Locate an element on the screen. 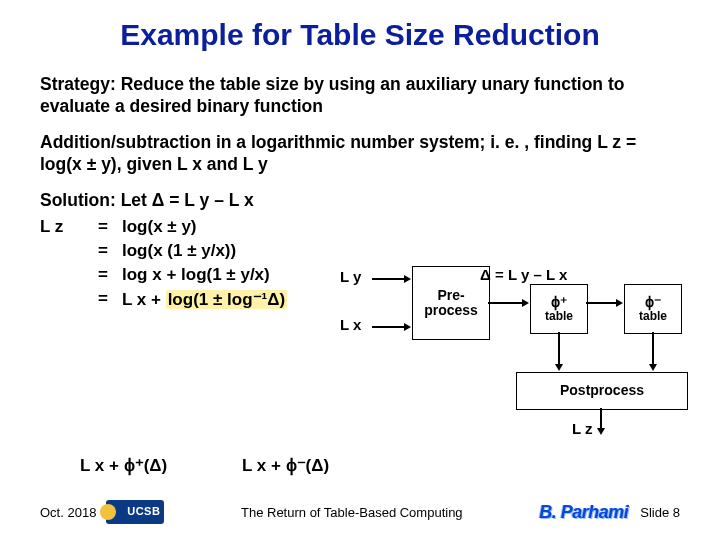 Image resolution: width=720 pixels, height=540 pixels. label-delta: Δ = L y – L x is located at coordinates (524, 274).